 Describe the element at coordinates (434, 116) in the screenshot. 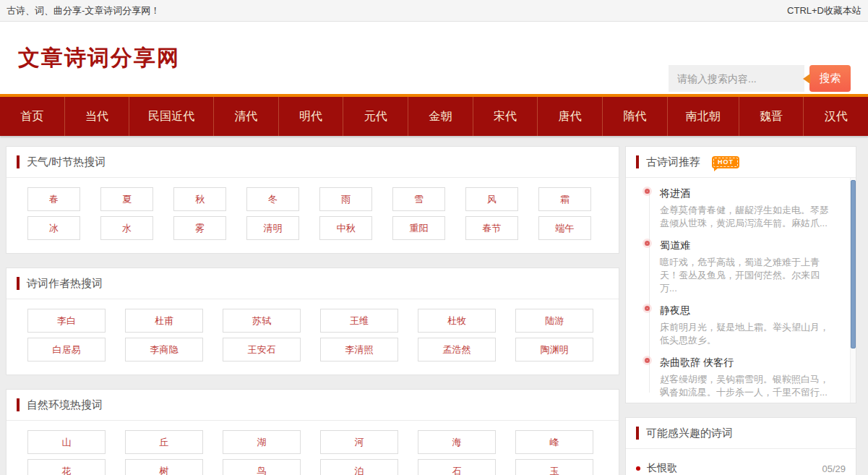

I see `main-navigation: 首页当代民国近代清代明代元代金朝宋代唐代隋代南北朝魏晋汉代` at that location.